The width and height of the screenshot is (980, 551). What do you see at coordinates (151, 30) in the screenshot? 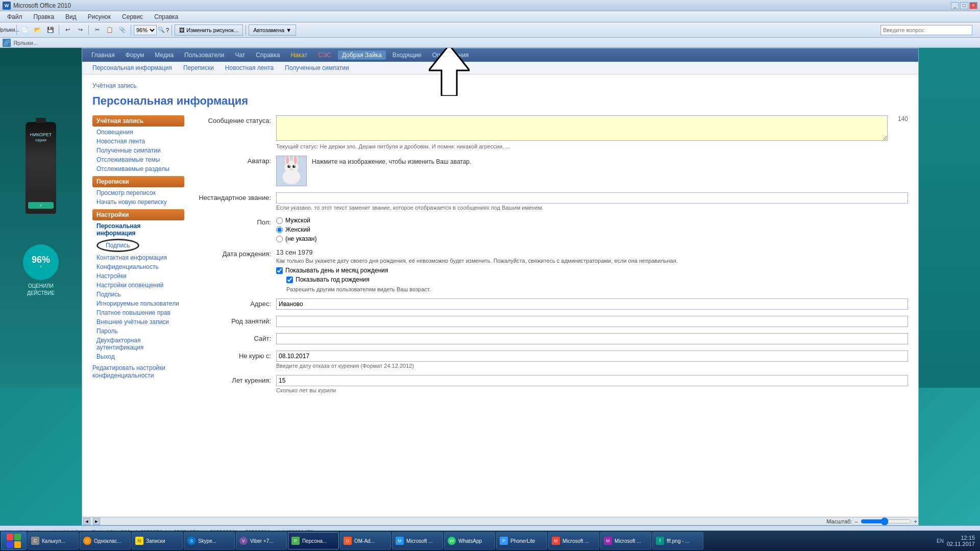
I see `zoom-control: 96% 🔍 ?` at bounding box center [151, 30].